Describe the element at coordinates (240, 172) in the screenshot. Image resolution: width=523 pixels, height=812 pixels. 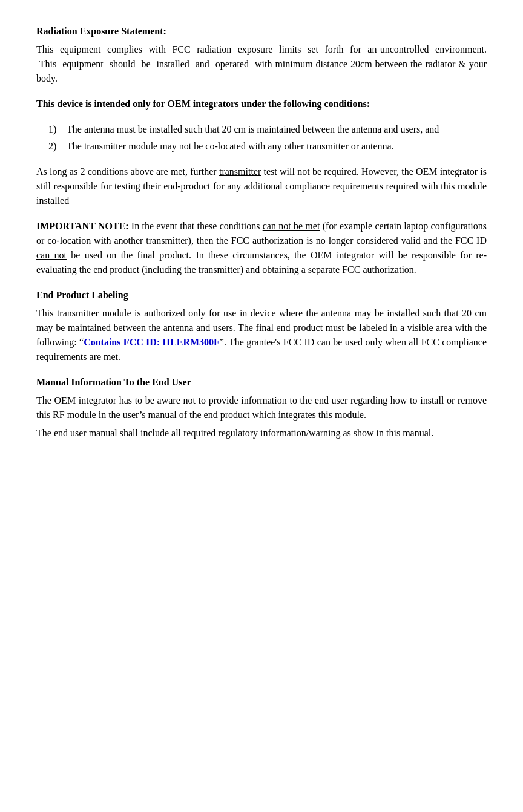
I see `transmitter-underline: transmitter` at that location.